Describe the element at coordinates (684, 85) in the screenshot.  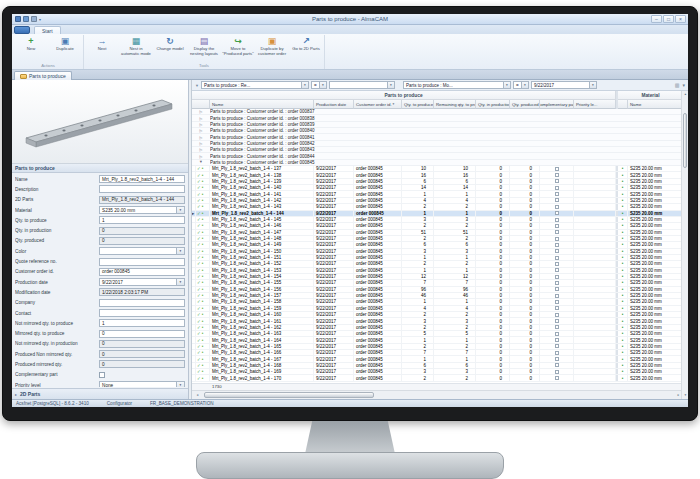
I see `grid-options-caret-icon: ▾` at that location.